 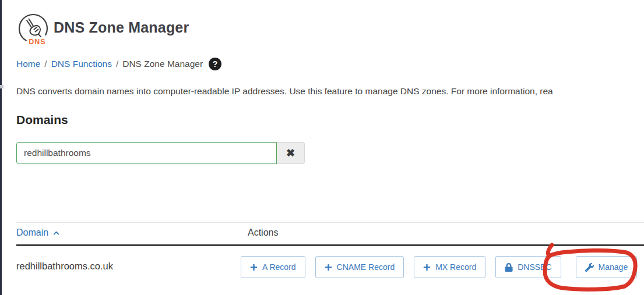 What do you see at coordinates (456, 267) in the screenshot?
I see `button-label: MX Record` at bounding box center [456, 267].